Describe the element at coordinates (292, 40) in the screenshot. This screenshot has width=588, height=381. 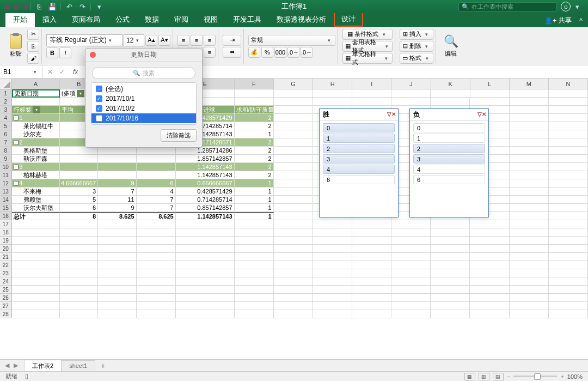
I see `number-format-select: 常规▾` at that location.